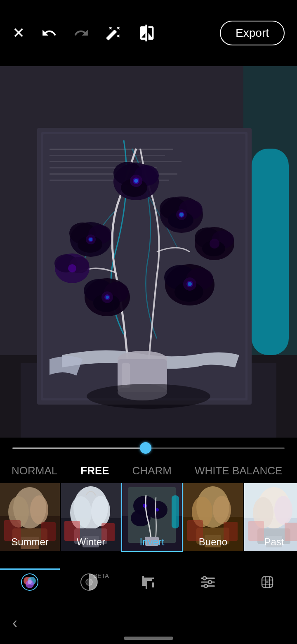 Image resolution: width=297 pixels, height=644 pixels. I want to click on toolbar-adjust-button, so click(208, 582).